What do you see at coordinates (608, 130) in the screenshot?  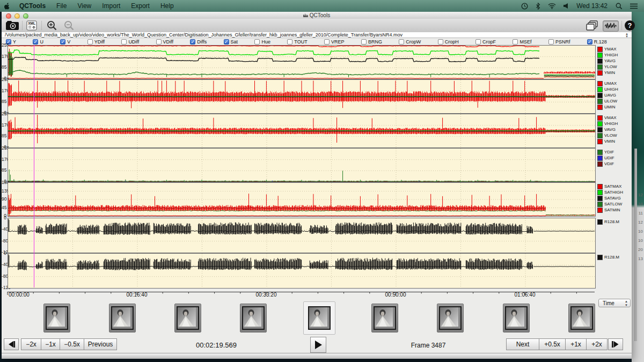 I see `legend-entry: VAVG` at bounding box center [608, 130].